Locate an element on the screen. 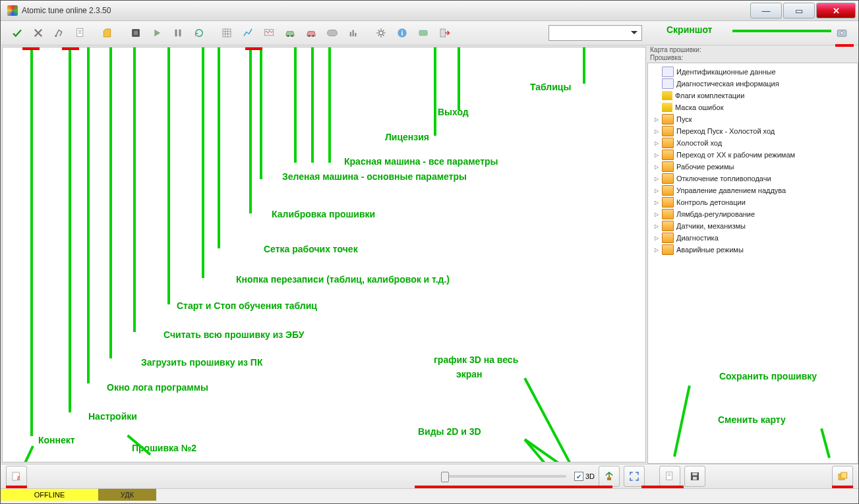 The image size is (859, 504). start-learn-button is located at coordinates (157, 33).